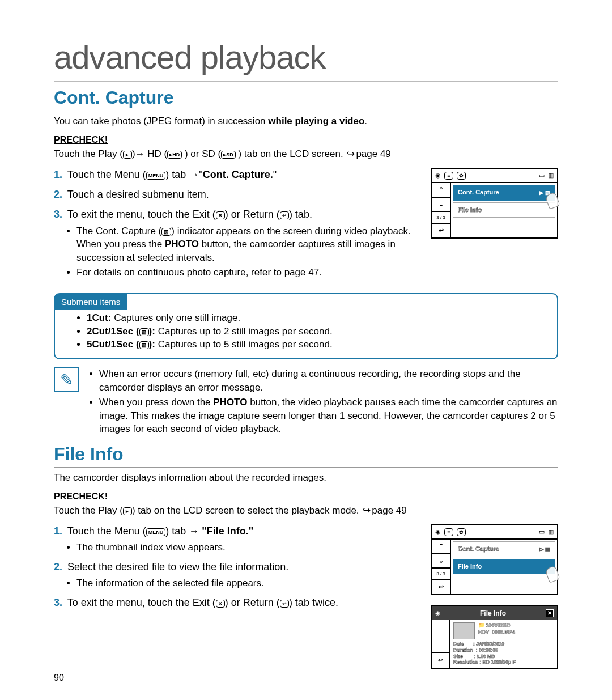 Image resolution: width=612 pixels, height=700 pixels. Describe the element at coordinates (91, 302) in the screenshot. I see `submenu-items-label: Submenu items` at that location.